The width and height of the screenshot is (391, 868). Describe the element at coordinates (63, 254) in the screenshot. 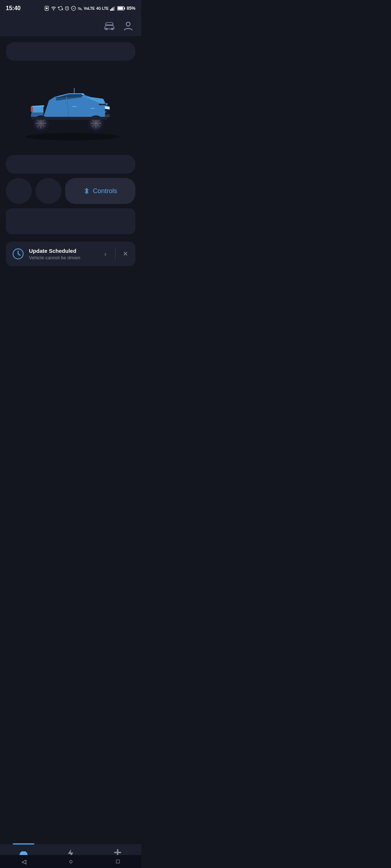

I see `update-text-area: Update Scheduled Vehicle cannot be drive…` at that location.